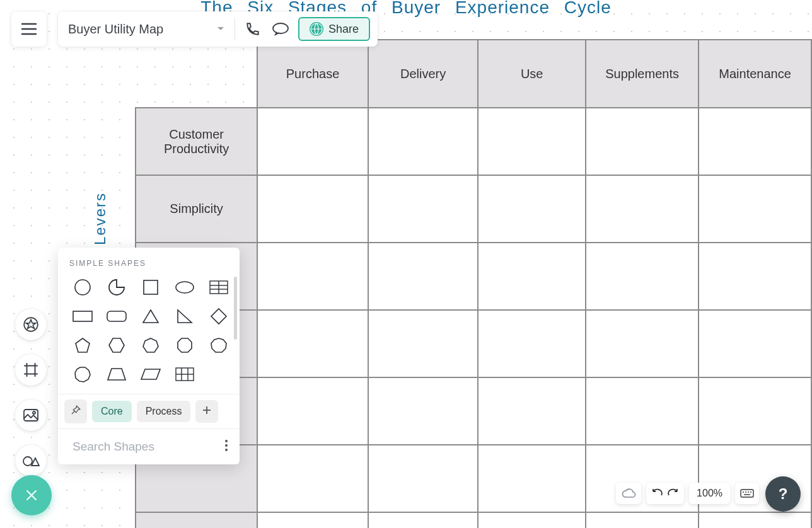 This screenshot has width=812, height=528. I want to click on shape-search-row, so click(149, 446).